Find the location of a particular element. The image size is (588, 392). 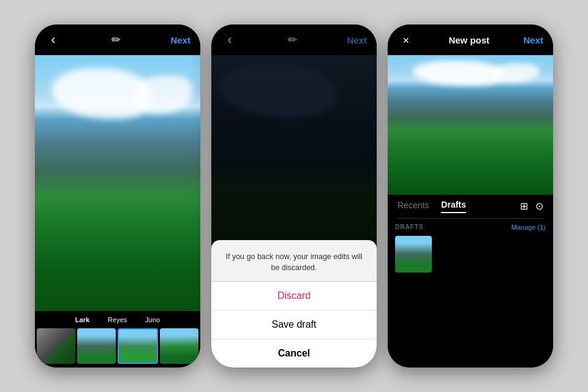

tabs-row: Recents Drafts ⊞ ⊙ is located at coordinates (470, 207).